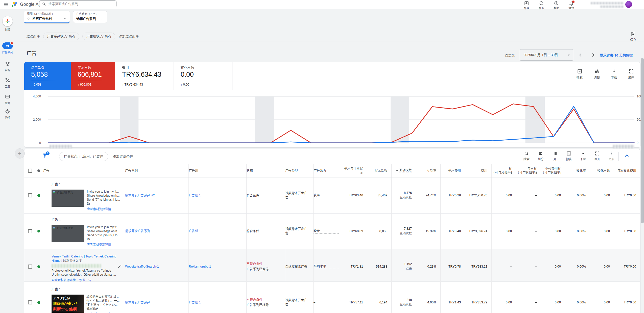 This screenshot has width=644, height=313. What do you see at coordinates (33, 36) in the screenshot?
I see `filter-bar-label: 过滤条件` at bounding box center [33, 36].